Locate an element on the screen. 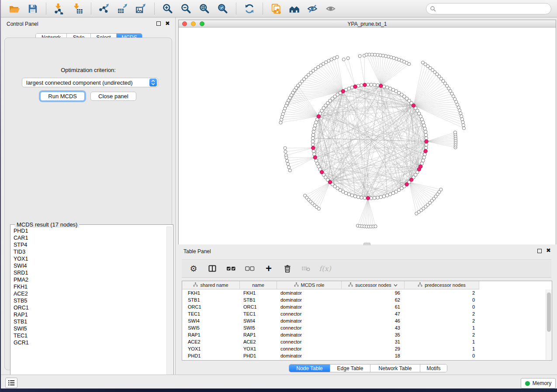 This screenshot has width=557, height=392. zoom-selected-icon is located at coordinates (223, 9).